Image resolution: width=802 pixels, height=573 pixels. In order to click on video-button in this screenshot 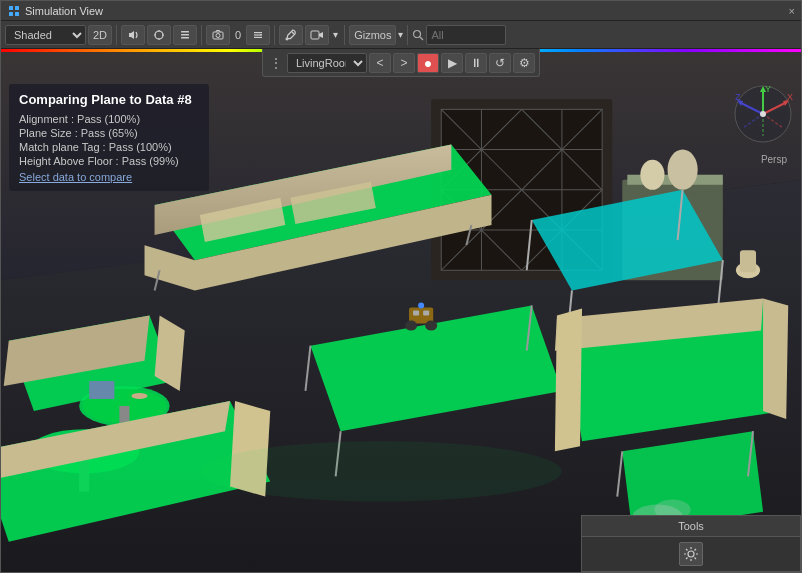, I will do `click(317, 35)`.